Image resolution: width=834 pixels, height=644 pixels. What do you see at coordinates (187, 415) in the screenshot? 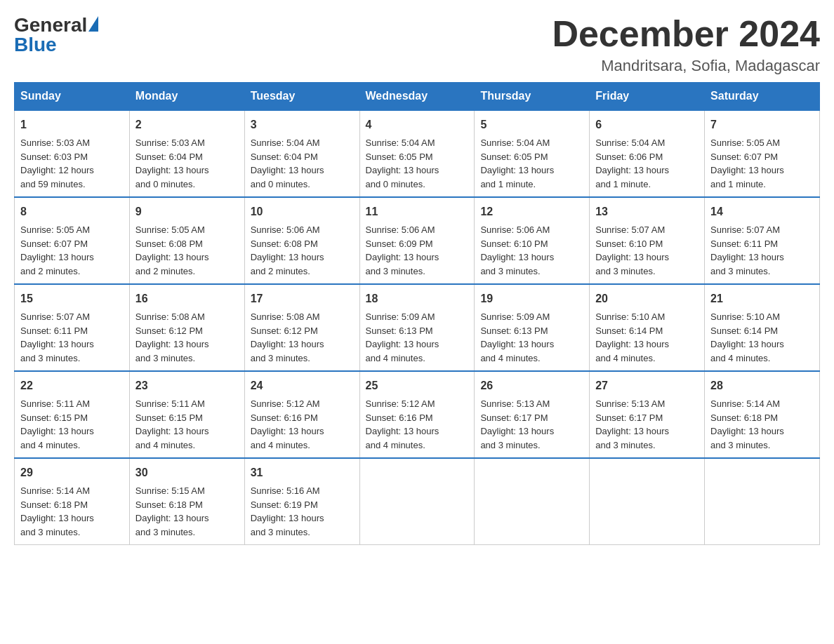
I see `day-cell-23: 23Sunrise: 5:11 AM Sunset: 6:15 PM Dayli…` at bounding box center [187, 415].